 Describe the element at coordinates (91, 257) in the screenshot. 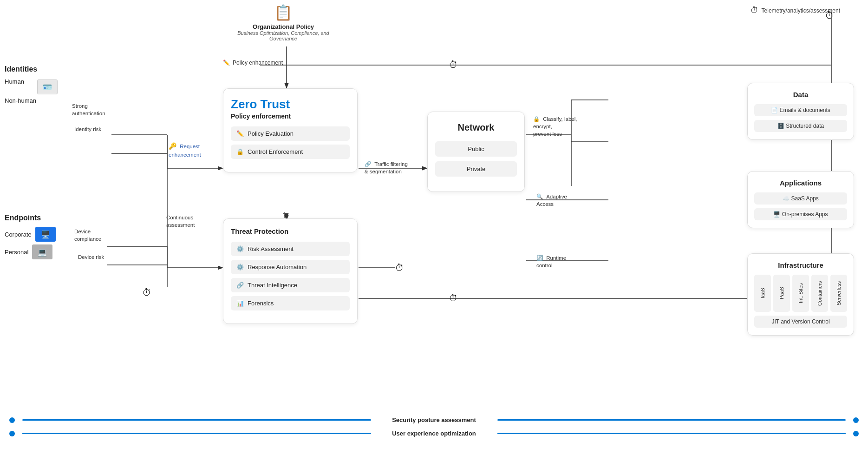

I see `device-risk-label: Device risk` at that location.